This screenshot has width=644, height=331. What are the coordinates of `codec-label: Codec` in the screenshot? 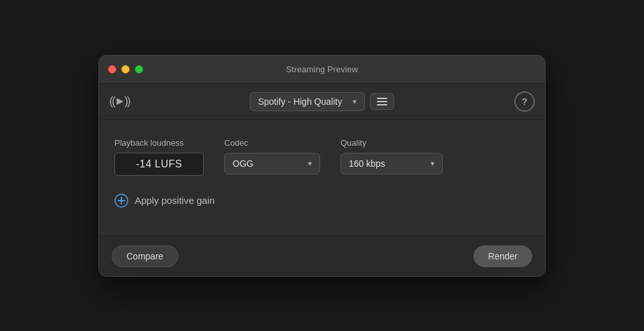 It's located at (272, 143).